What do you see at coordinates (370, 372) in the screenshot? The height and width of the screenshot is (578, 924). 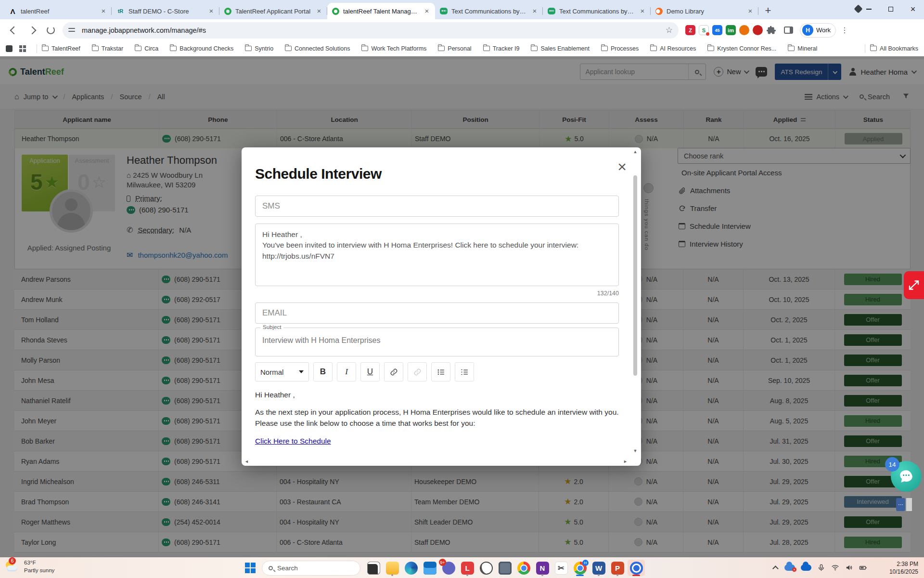 I see `underline-button: U` at bounding box center [370, 372].